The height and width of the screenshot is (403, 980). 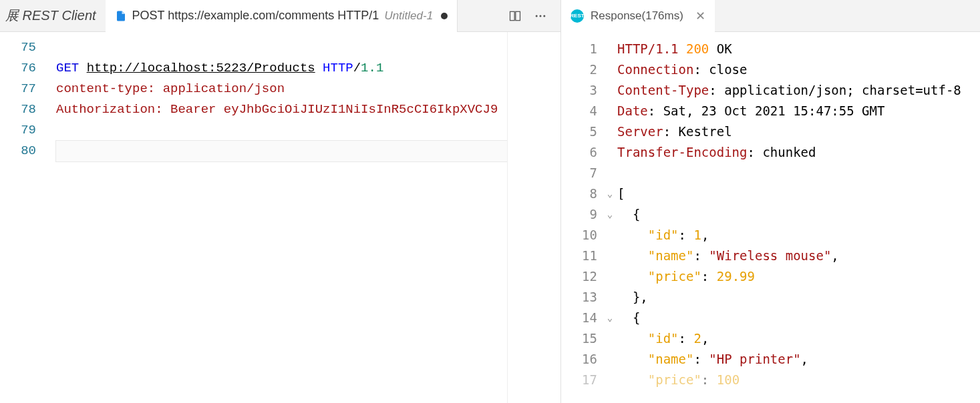 What do you see at coordinates (534, 218) in the screenshot?
I see `minimap: ---- --- ------ -------------- ---- ----…` at bounding box center [534, 218].